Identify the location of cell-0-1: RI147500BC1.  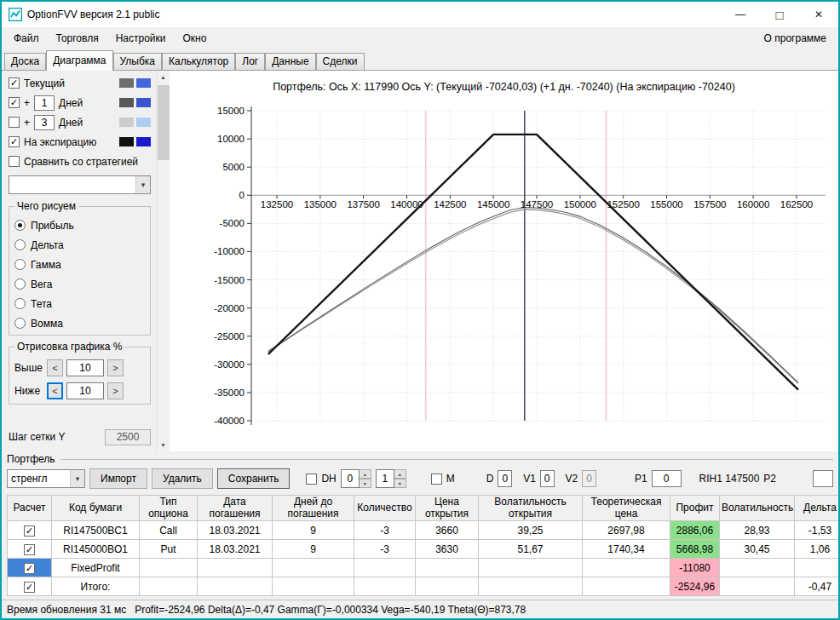
(95, 531).